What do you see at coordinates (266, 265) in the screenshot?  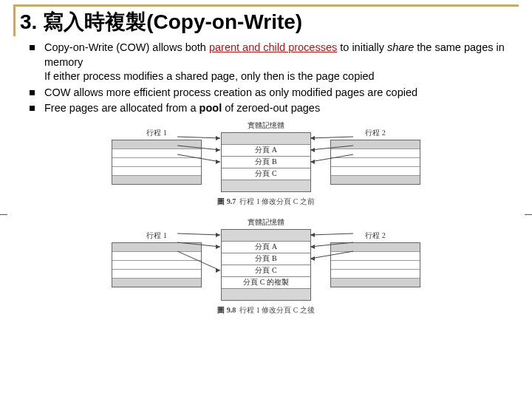 I see `memory-box-2: 分頁 A 分頁 B 分頁 C 分頁 C 的複製` at bounding box center [266, 265].